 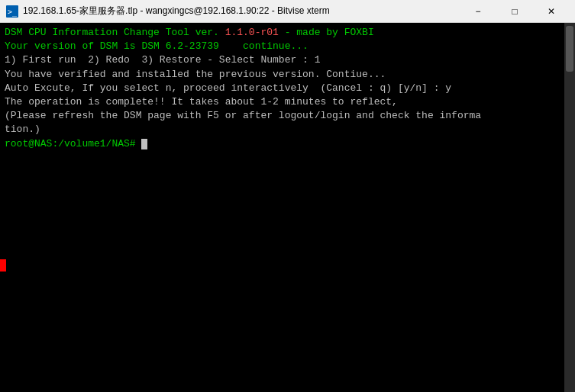 I want to click on scrollbar, so click(x=570, y=207).